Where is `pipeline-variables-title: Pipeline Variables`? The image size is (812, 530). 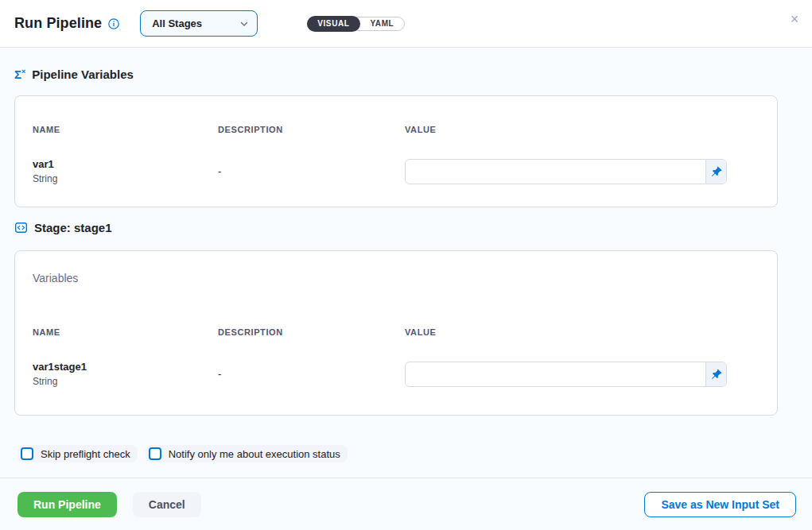 pipeline-variables-title: Pipeline Variables is located at coordinates (83, 75).